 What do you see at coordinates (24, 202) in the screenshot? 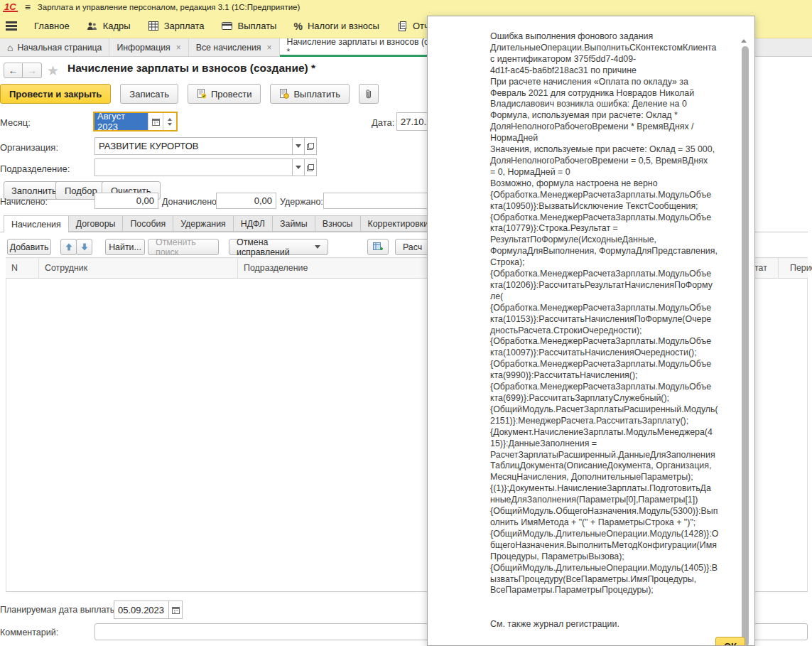
I see `accrued-label: Начислено:` at bounding box center [24, 202].